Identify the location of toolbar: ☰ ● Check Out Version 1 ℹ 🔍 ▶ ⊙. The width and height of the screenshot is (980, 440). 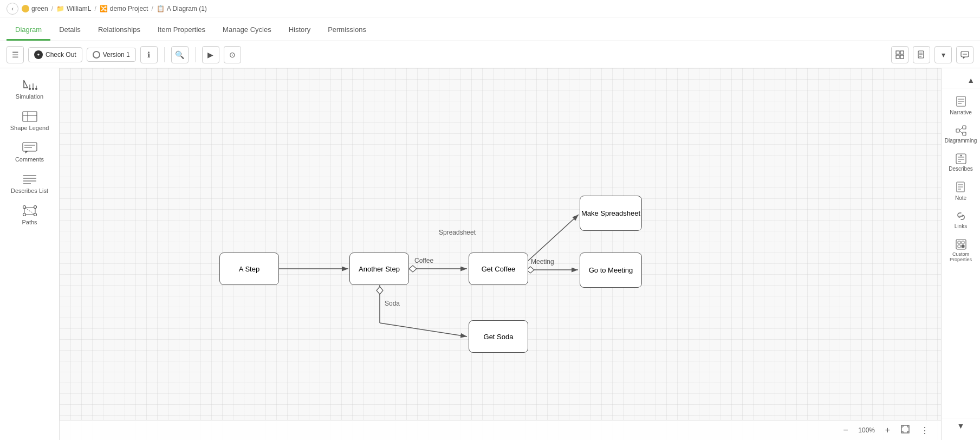
(490, 55).